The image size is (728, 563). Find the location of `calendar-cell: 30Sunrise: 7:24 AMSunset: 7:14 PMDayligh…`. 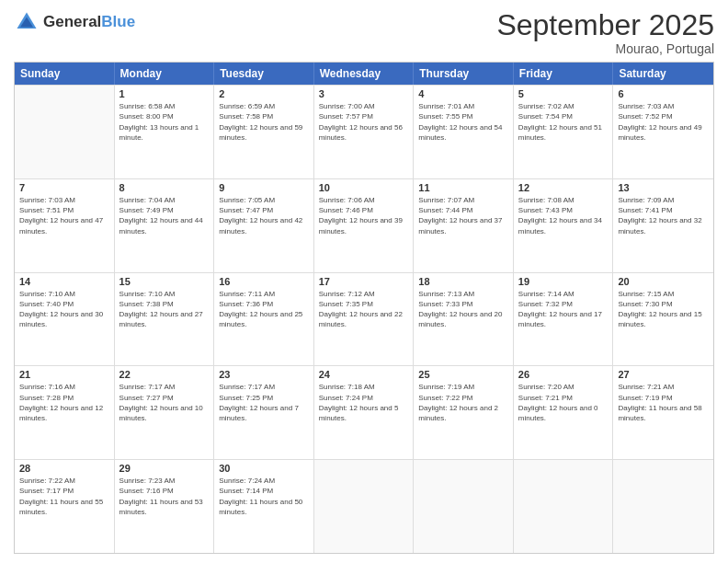

calendar-cell: 30Sunrise: 7:24 AMSunset: 7:14 PMDayligh… is located at coordinates (265, 506).